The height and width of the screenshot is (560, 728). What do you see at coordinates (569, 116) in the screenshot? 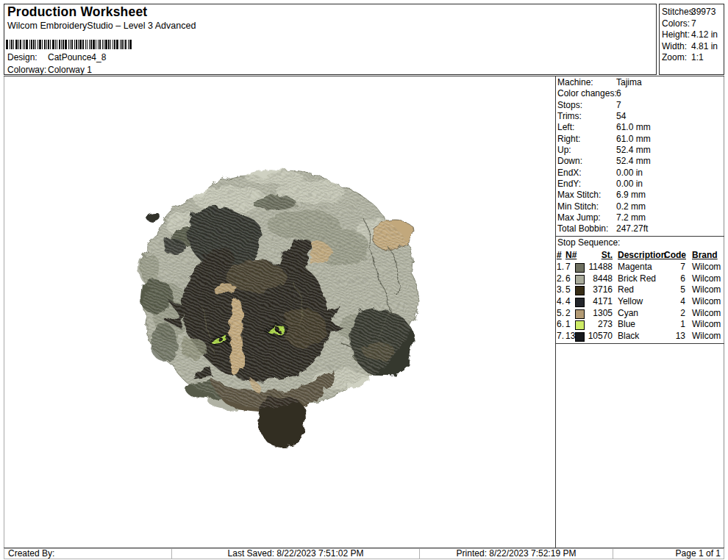
I see `info-label: Trims:` at bounding box center [569, 116].